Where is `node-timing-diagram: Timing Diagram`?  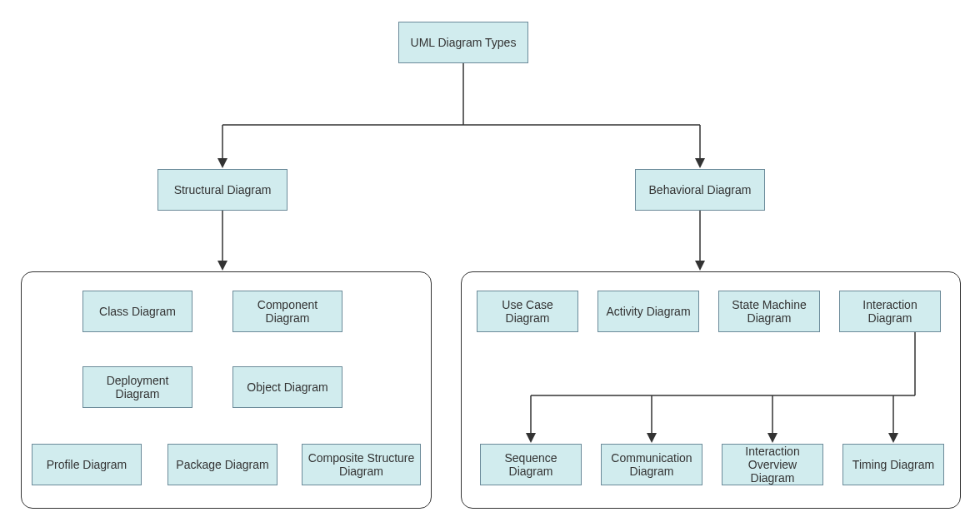 node-timing-diagram: Timing Diagram is located at coordinates (893, 465).